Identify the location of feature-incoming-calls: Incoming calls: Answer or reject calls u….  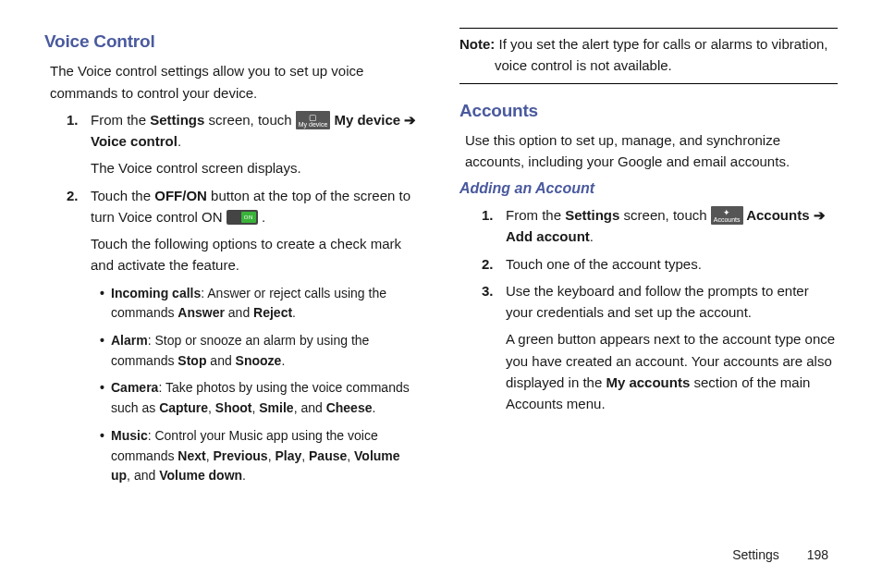
(261, 303).